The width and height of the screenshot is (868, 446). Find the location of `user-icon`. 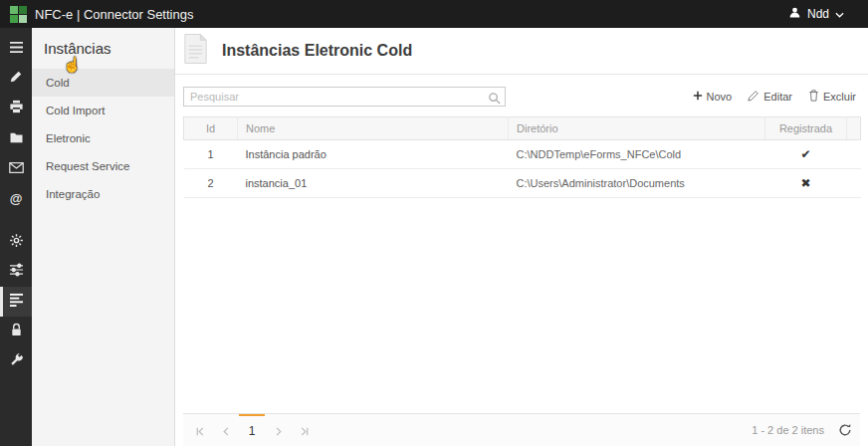

user-icon is located at coordinates (794, 14).